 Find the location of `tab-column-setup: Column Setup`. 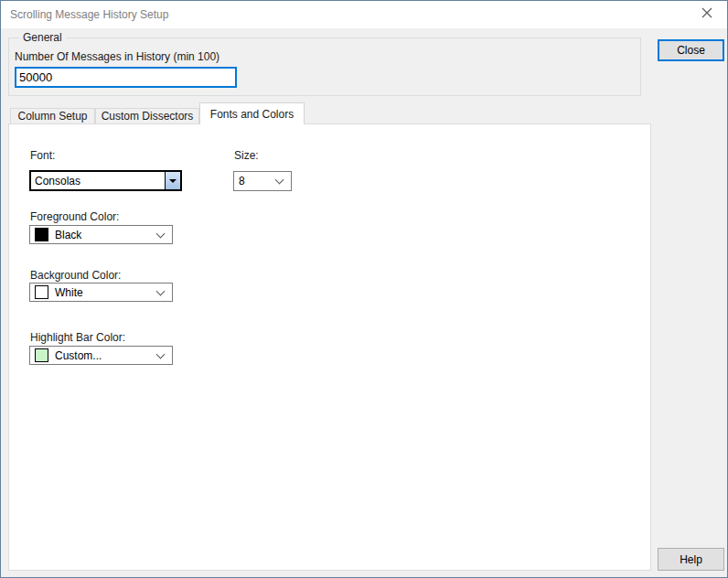

tab-column-setup: Column Setup is located at coordinates (53, 115).